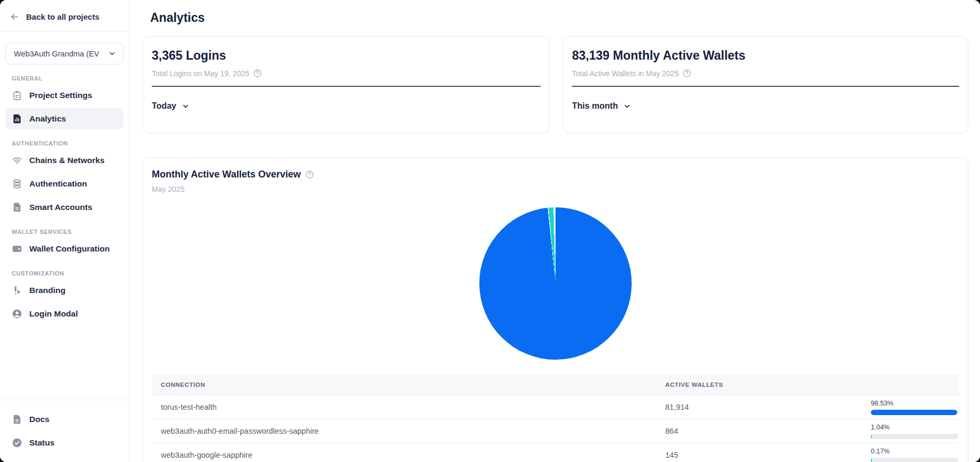 This screenshot has width=980, height=462. What do you see at coordinates (68, 273) in the screenshot?
I see `section-label-customization: CUSTOMIZATION` at bounding box center [68, 273].